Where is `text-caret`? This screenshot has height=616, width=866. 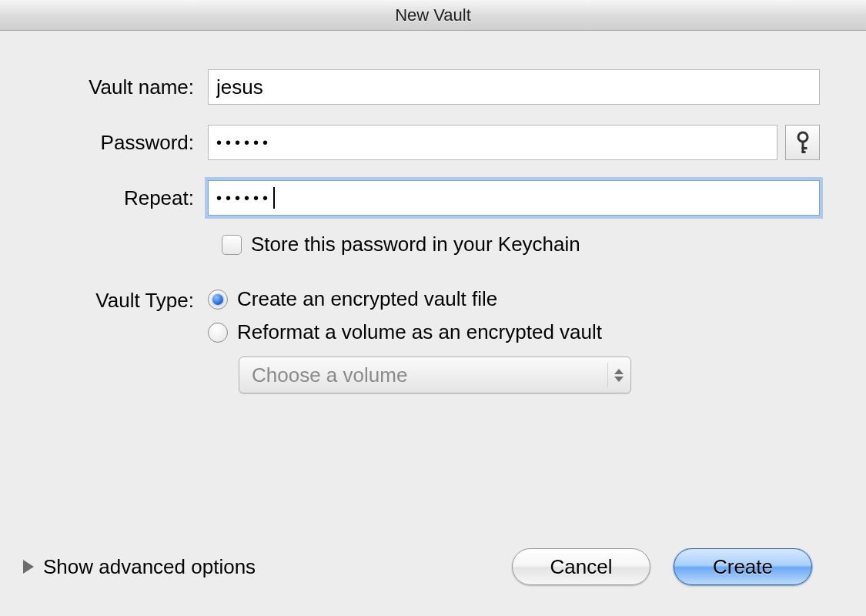
text-caret is located at coordinates (274, 198).